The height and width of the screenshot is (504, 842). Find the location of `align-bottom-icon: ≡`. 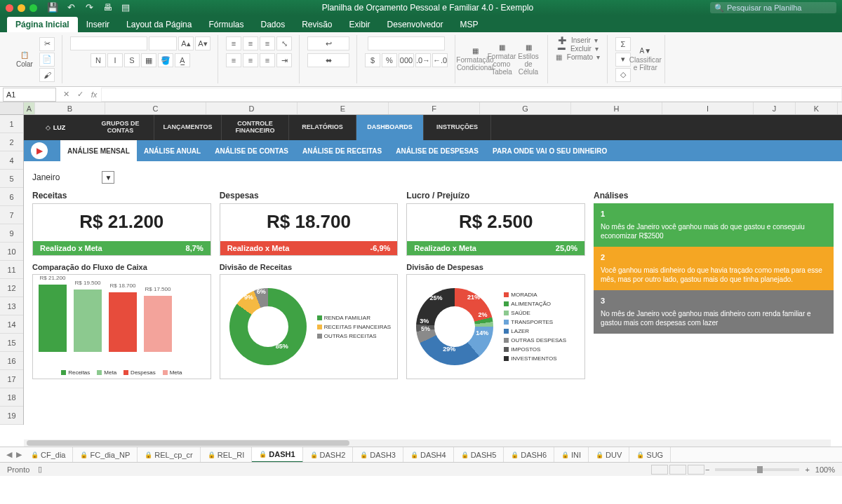

align-bottom-icon: ≡ is located at coordinates (267, 43).